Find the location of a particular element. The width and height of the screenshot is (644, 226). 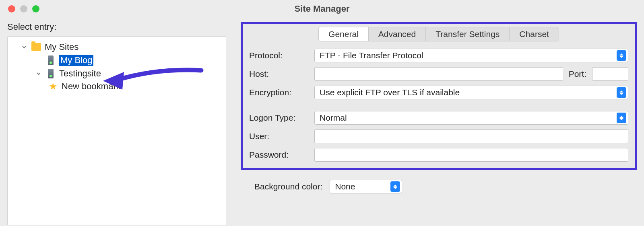

port-input is located at coordinates (610, 74).